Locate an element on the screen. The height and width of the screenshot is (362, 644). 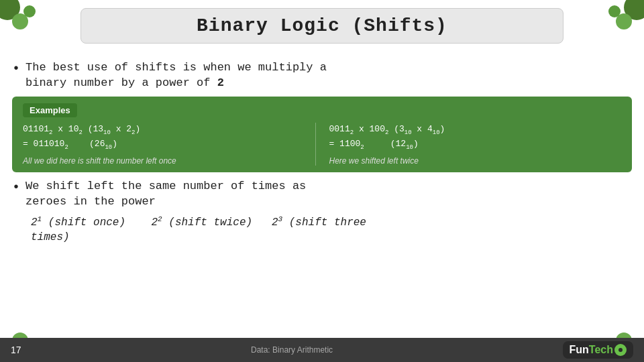
bullet2-line2: zeroes in the power is located at coordinates (166, 202).